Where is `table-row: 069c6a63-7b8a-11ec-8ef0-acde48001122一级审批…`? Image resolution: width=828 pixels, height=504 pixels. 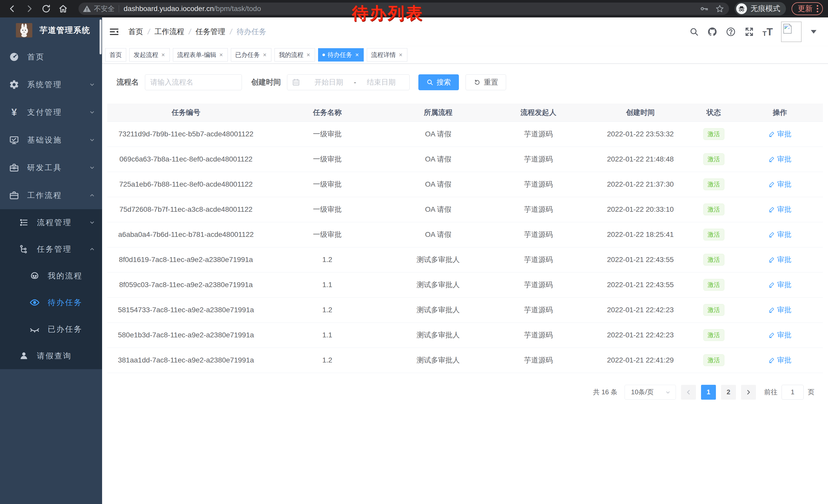 table-row: 069c6a63-7b8a-11ec-8ef0-acde48001122一级审批… is located at coordinates (465, 159).